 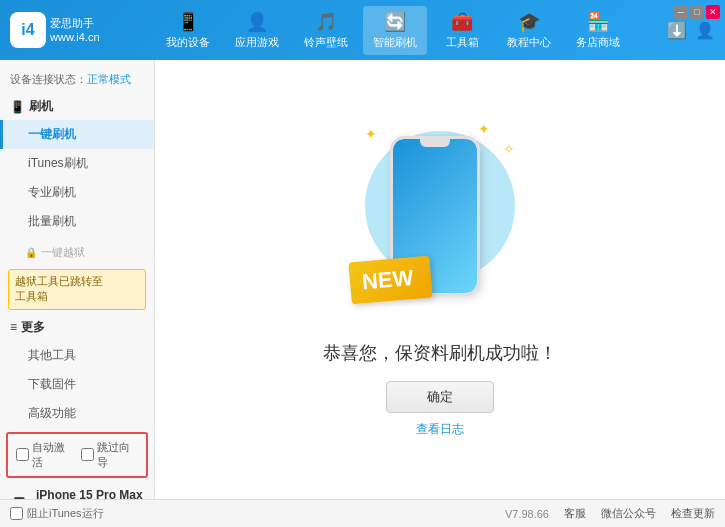 I want to click on itunes-checkbox-input, so click(x=16, y=514).